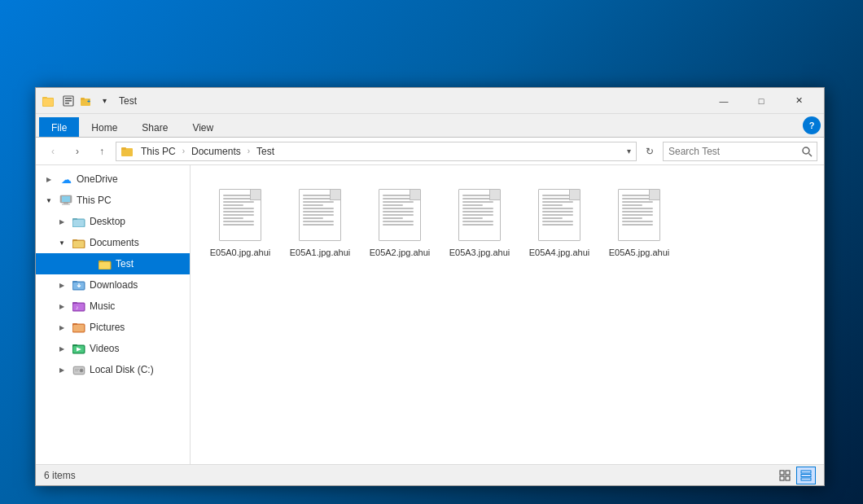  I want to click on search-input, so click(730, 151).